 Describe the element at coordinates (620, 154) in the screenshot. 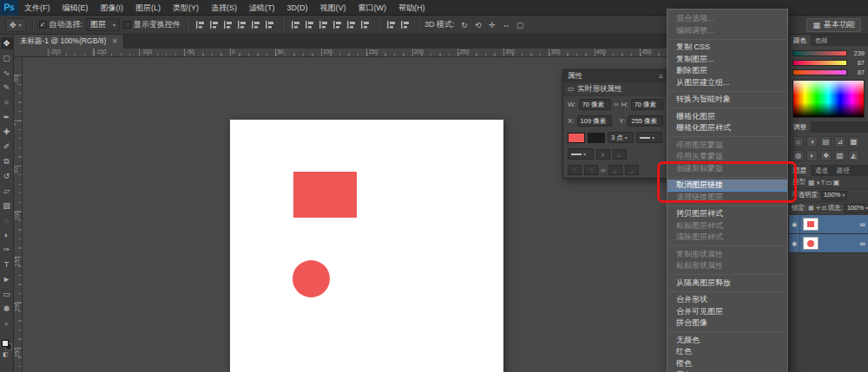

I see `stroke-corner-dropdown: ∟` at that location.